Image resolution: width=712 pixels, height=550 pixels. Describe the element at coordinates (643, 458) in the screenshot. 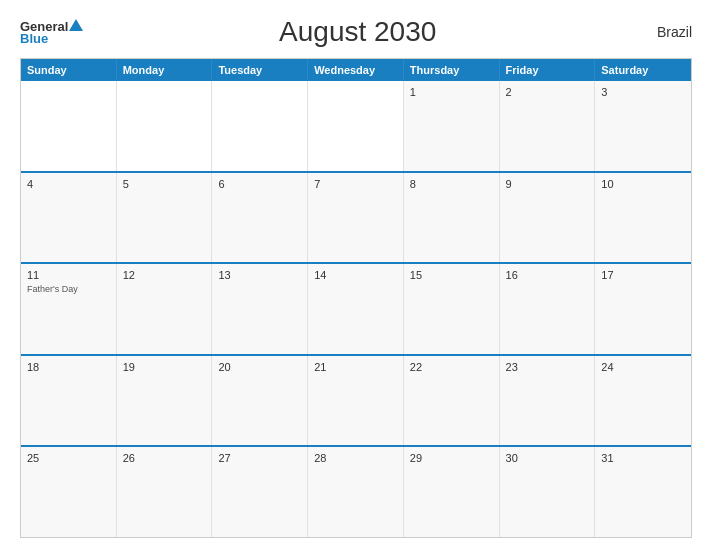

I see `day-number: 31` at that location.